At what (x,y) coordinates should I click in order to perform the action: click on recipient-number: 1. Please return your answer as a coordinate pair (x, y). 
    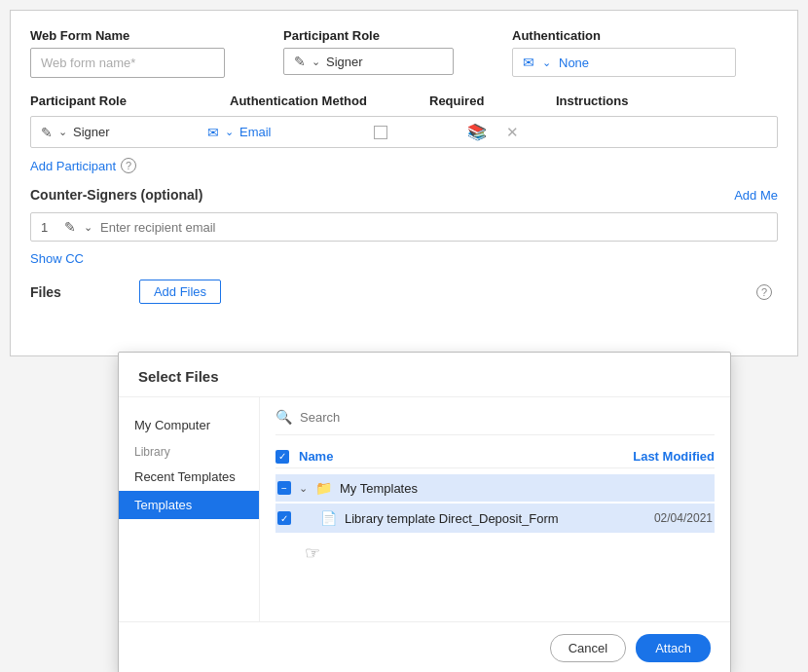
    Looking at the image, I should click on (49, 228).